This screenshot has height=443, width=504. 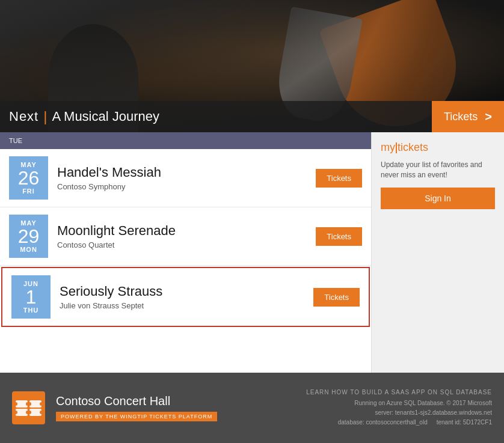 I want to click on event-artist: Contoso Quartet, so click(x=186, y=245).